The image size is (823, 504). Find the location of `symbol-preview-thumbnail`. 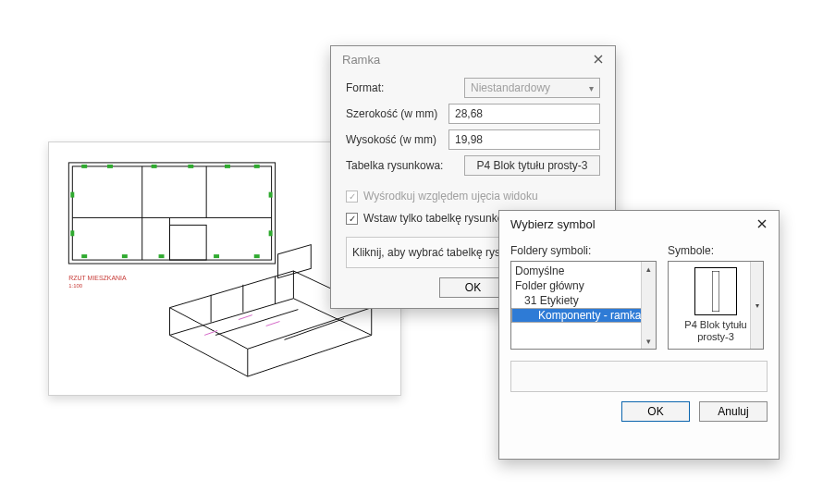

symbol-preview-thumbnail is located at coordinates (716, 291).